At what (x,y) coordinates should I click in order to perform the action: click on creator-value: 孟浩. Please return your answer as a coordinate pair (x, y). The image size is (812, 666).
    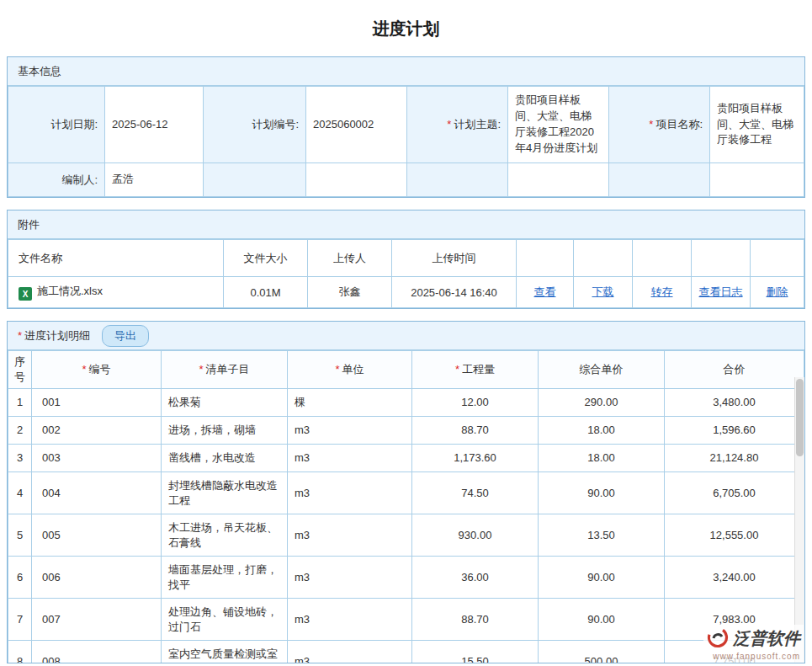
    Looking at the image, I should click on (155, 180).